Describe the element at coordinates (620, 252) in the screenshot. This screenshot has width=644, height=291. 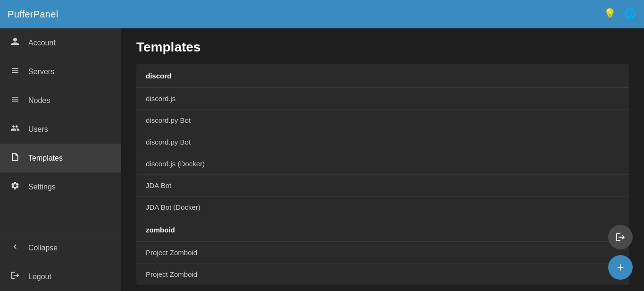
I see `fab-container` at that location.